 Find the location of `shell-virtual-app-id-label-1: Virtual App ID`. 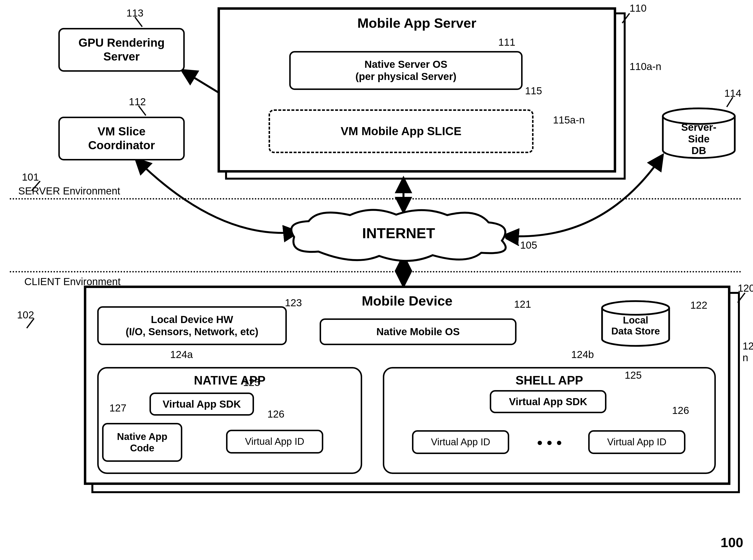

shell-virtual-app-id-label-1: Virtual App ID is located at coordinates (460, 442).